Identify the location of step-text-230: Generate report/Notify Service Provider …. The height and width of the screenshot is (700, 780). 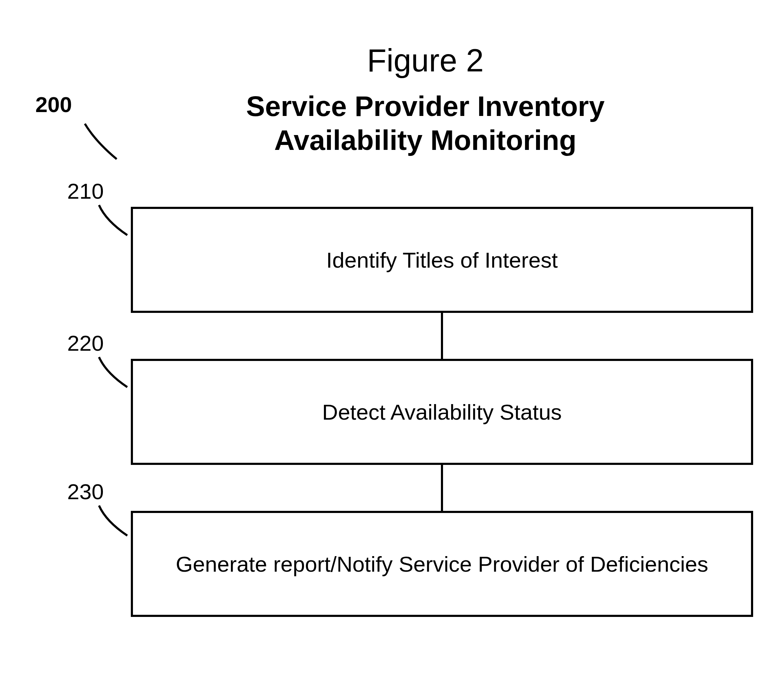
(442, 564).